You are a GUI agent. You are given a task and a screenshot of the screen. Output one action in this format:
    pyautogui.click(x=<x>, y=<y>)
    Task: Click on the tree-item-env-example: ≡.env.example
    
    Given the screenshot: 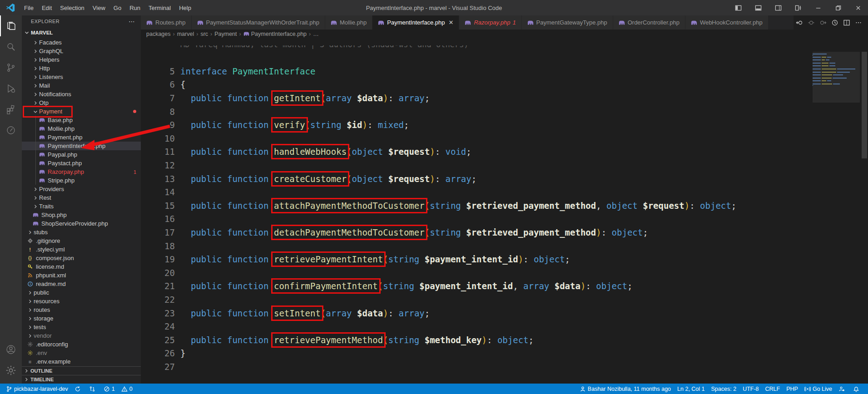 What is the action you would take?
    pyautogui.click(x=81, y=361)
    